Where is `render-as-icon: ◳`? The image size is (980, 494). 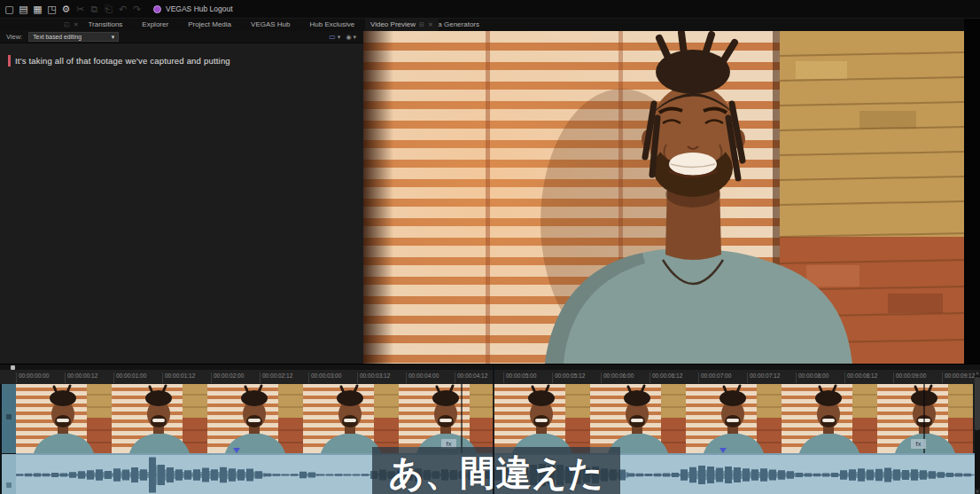 render-as-icon: ◳ is located at coordinates (51, 9).